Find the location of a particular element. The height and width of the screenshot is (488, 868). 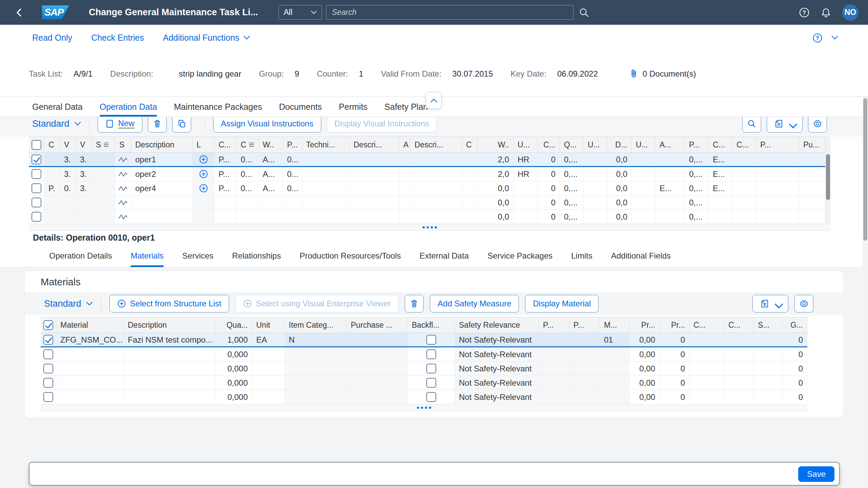

column-header-description: Description is located at coordinates (162, 145).